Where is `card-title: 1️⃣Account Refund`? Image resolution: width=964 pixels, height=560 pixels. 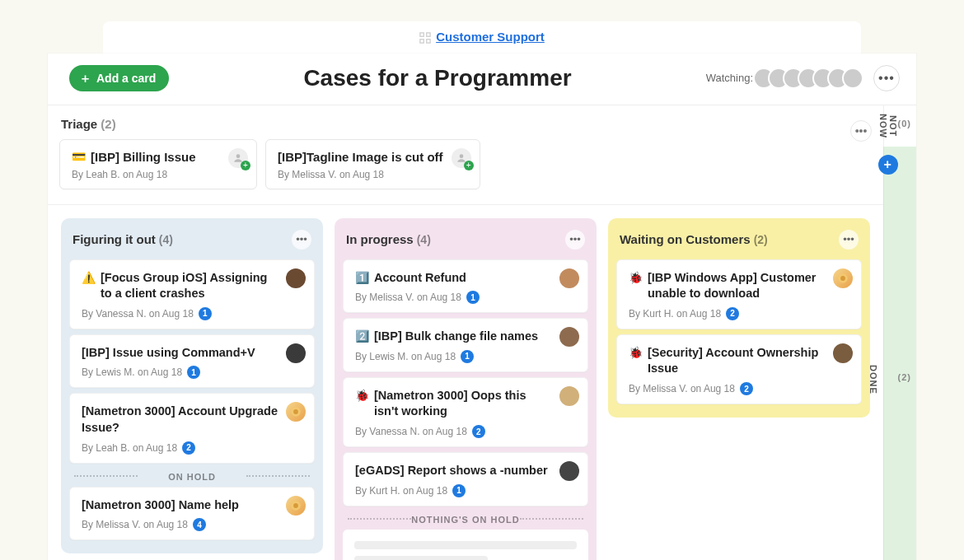
card-title: 1️⃣Account Refund is located at coordinates (466, 278).